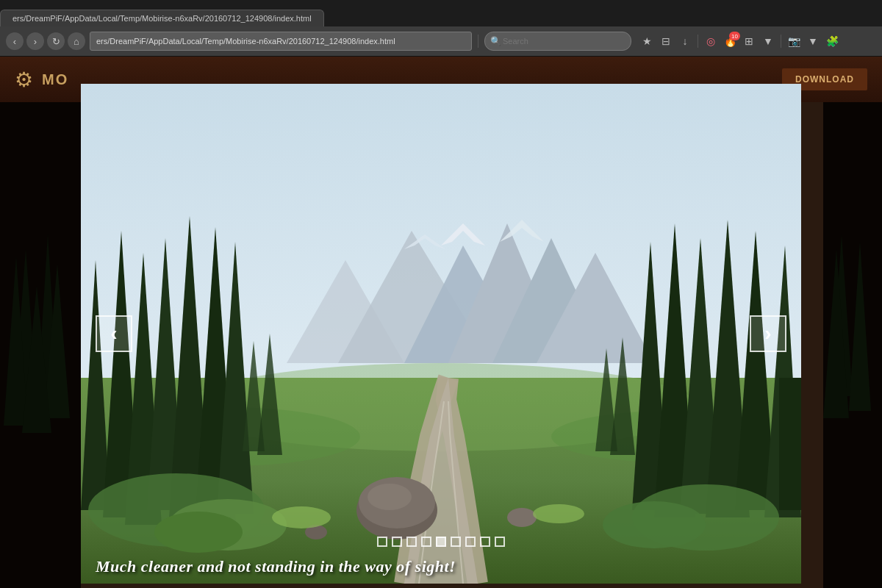 The height and width of the screenshot is (588, 882). Describe the element at coordinates (478, 41) in the screenshot. I see `toolbar-separator` at that location.